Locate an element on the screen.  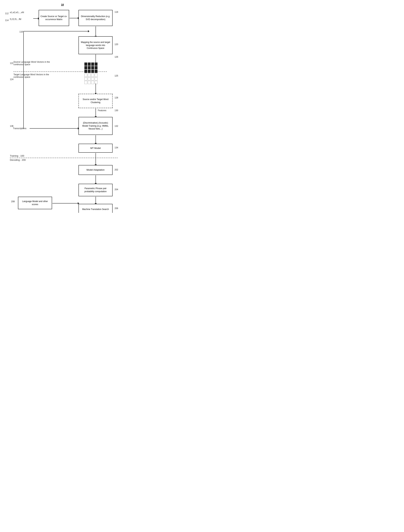
features-label: Features is located at coordinates (102, 111).